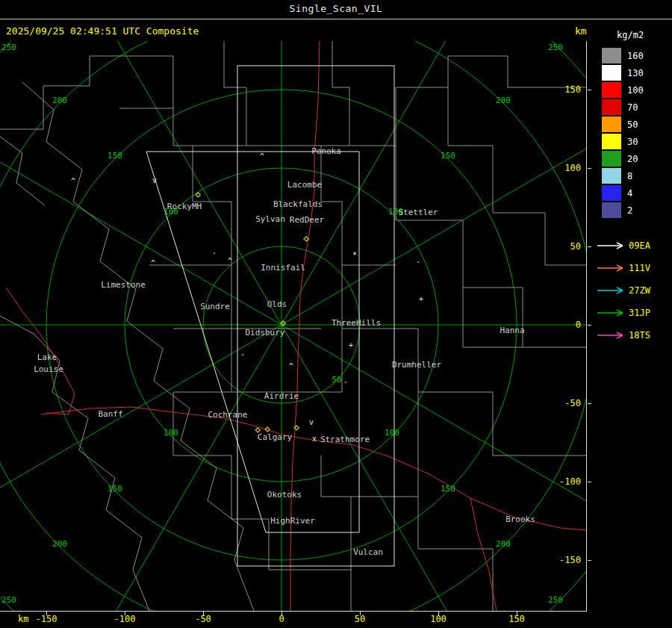 The height and width of the screenshot is (628, 672). What do you see at coordinates (438, 619) in the screenshot?
I see `x-axis-tick-label: 100` at bounding box center [438, 619].